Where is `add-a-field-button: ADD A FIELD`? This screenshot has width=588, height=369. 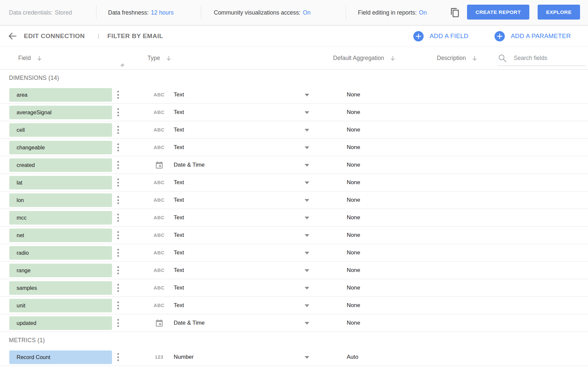
add-a-field-button: ADD A FIELD is located at coordinates (441, 36).